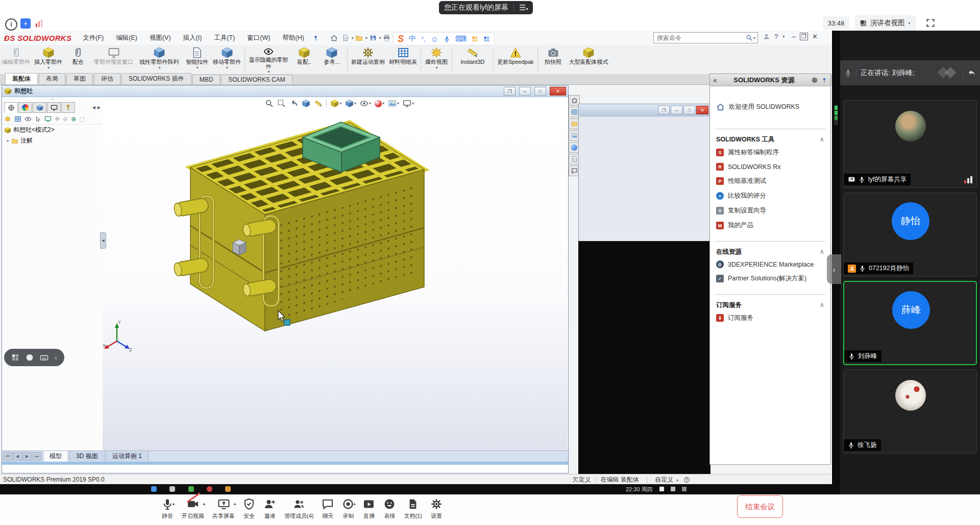 The width and height of the screenshot is (980, 525). Describe the element at coordinates (509, 91) in the screenshot. I see `doc-restore-icon: ❐` at that location.